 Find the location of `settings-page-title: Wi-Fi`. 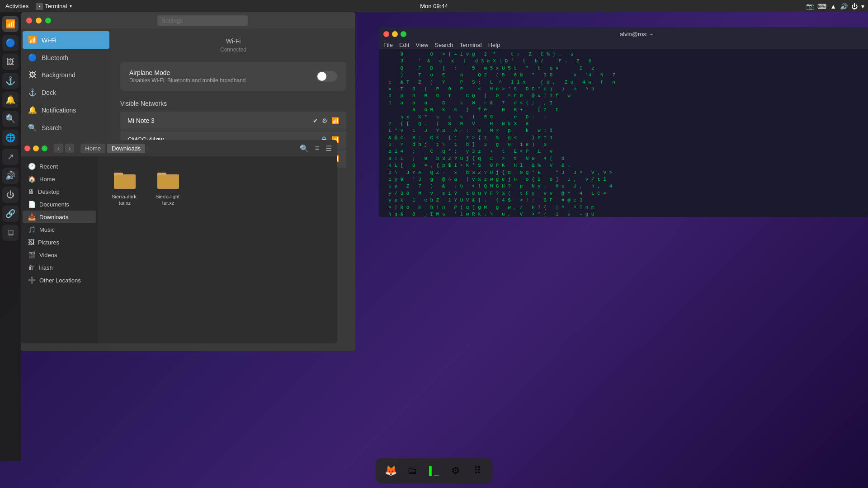

settings-page-title: Wi-Fi is located at coordinates (233, 41).